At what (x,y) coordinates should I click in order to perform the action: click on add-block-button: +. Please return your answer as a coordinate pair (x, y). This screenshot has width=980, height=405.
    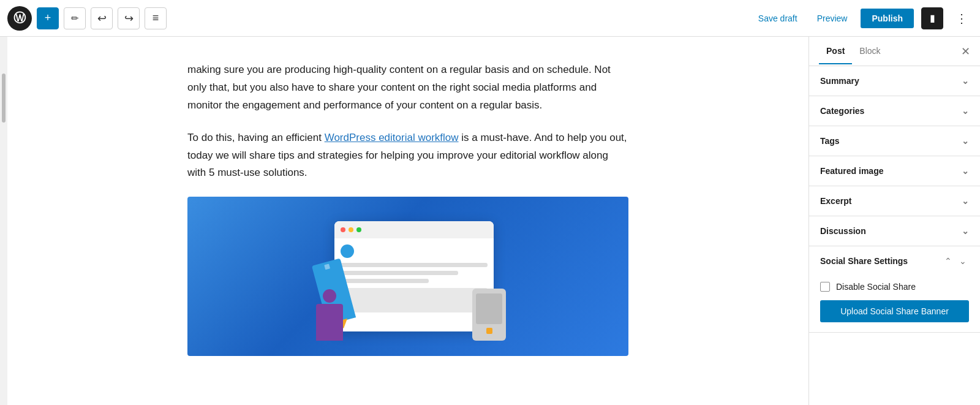
    Looking at the image, I should click on (48, 18).